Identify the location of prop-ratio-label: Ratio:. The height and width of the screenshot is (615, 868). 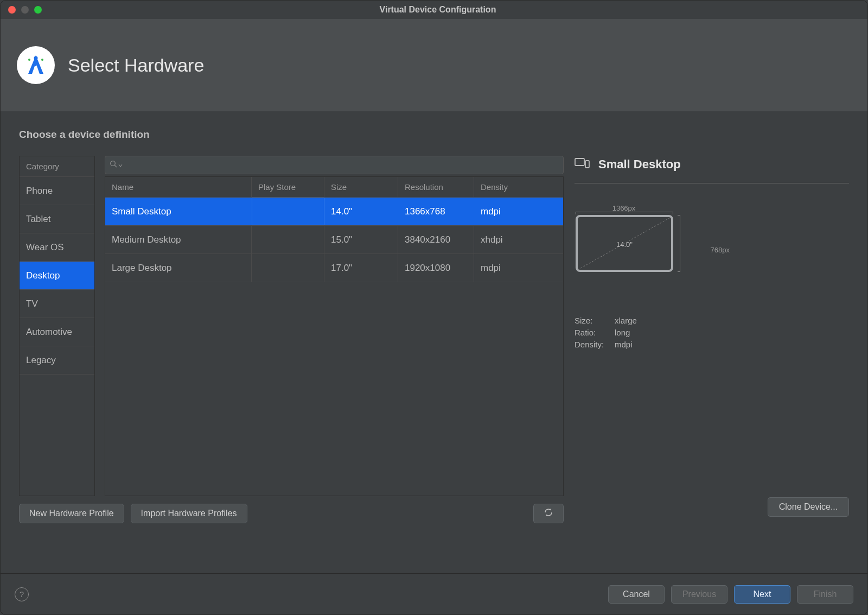
(593, 333).